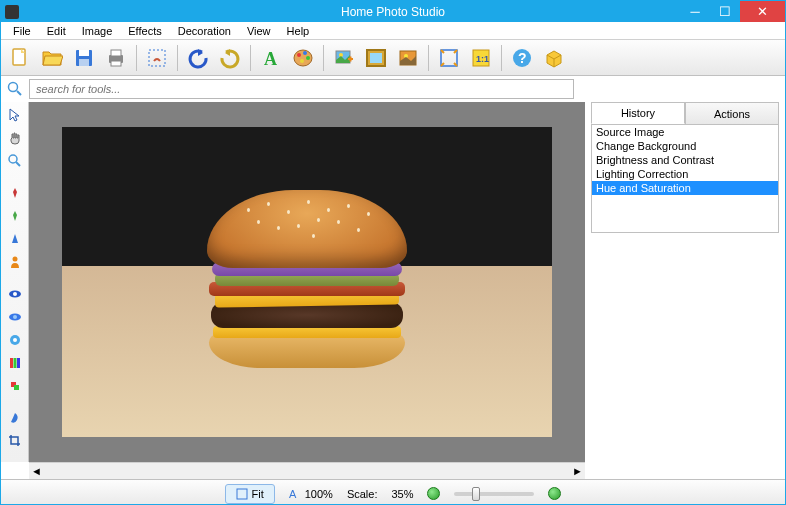 Image resolution: width=786 pixels, height=505 pixels. Describe the element at coordinates (20, 58) in the screenshot. I see `new-file-button` at that location.